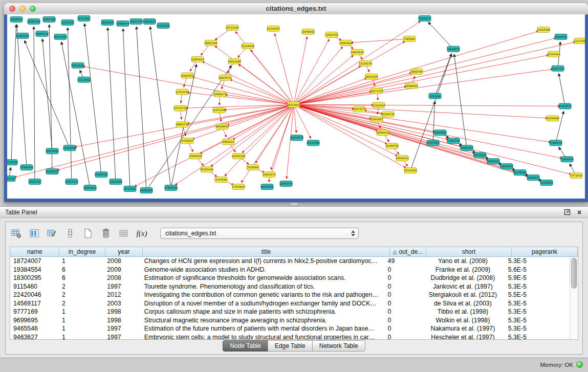  What do you see at coordinates (27, 168) in the screenshot?
I see `graph-node: 14595443` at bounding box center [27, 168].